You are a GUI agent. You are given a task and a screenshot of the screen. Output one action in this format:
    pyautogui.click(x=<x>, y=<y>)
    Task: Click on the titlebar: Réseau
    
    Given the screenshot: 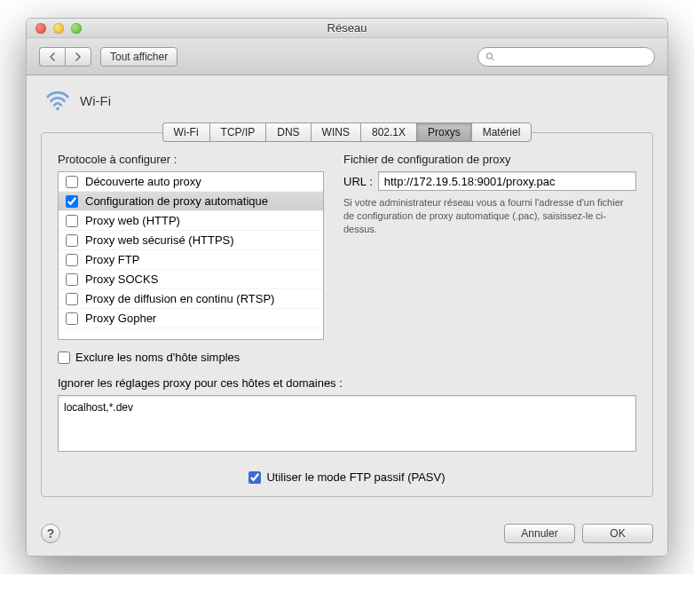 What is the action you would take?
    pyautogui.click(x=347, y=28)
    